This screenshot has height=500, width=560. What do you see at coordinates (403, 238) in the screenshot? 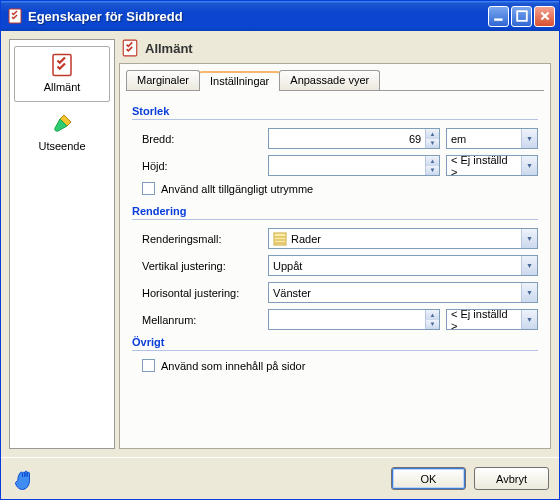
I see `template-combo: Rader ▼` at bounding box center [403, 238].